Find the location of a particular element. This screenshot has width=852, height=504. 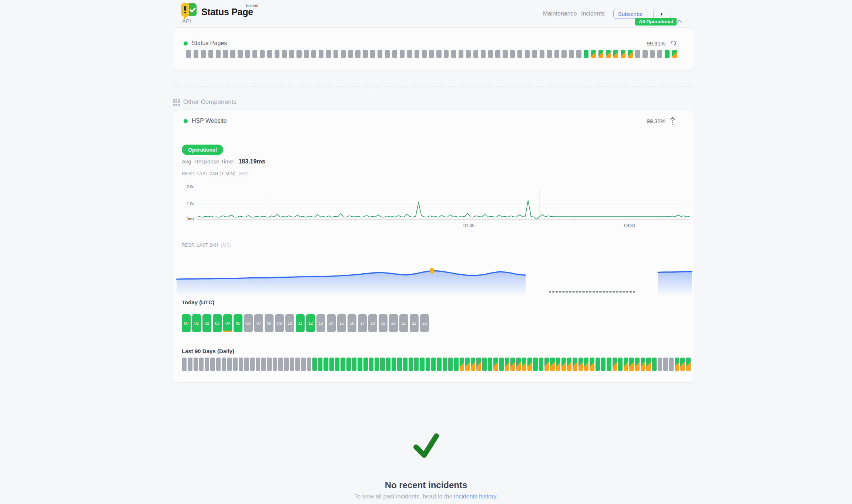

hour-block-18: 18 is located at coordinates (373, 323).